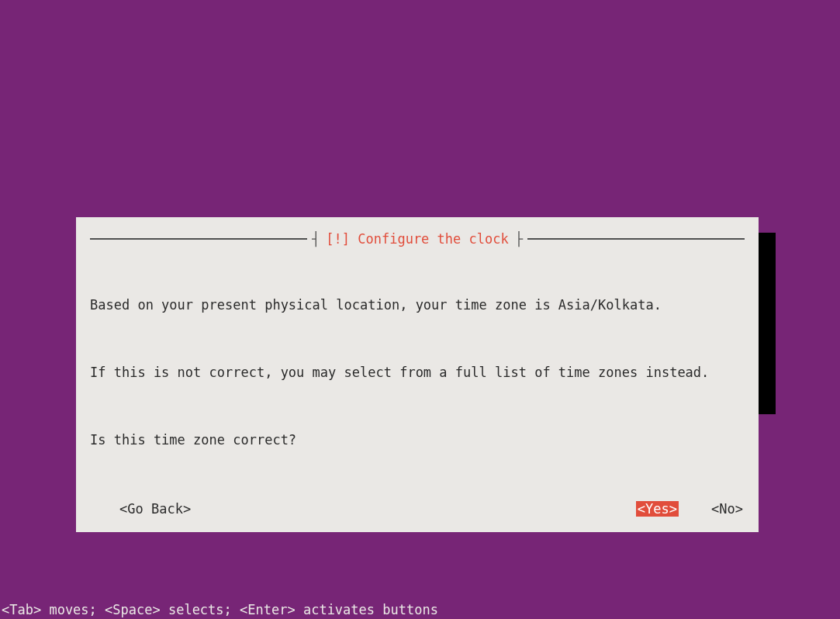 Image resolution: width=840 pixels, height=619 pixels. Describe the element at coordinates (141, 509) in the screenshot. I see `go-back-button: <Go Back>` at that location.